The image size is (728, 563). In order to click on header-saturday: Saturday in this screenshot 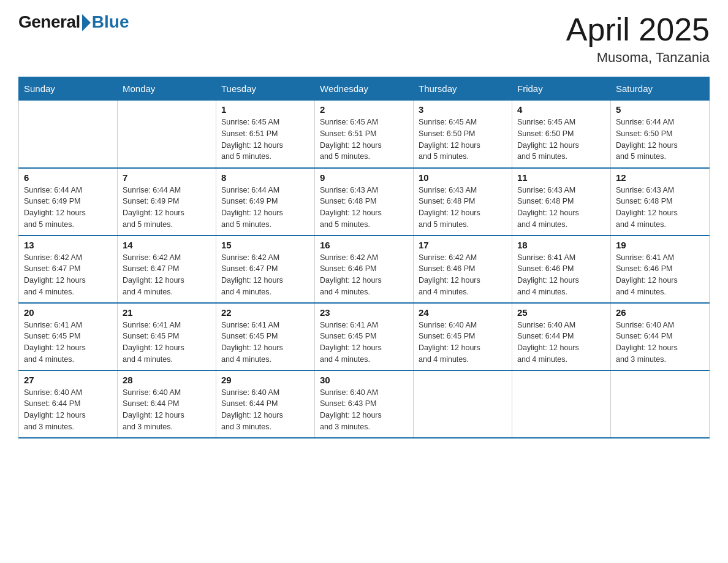, I will do `click(661, 89)`.